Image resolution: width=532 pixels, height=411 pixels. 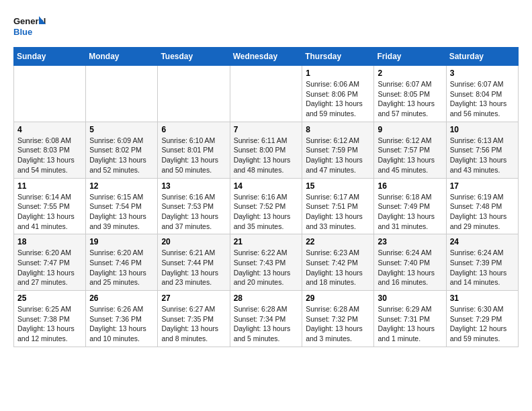 What do you see at coordinates (339, 319) in the screenshot?
I see `calendar-cell: 29Sunrise: 6:28 AM Sunset: 7:32 PM Dayli…` at bounding box center [339, 319].